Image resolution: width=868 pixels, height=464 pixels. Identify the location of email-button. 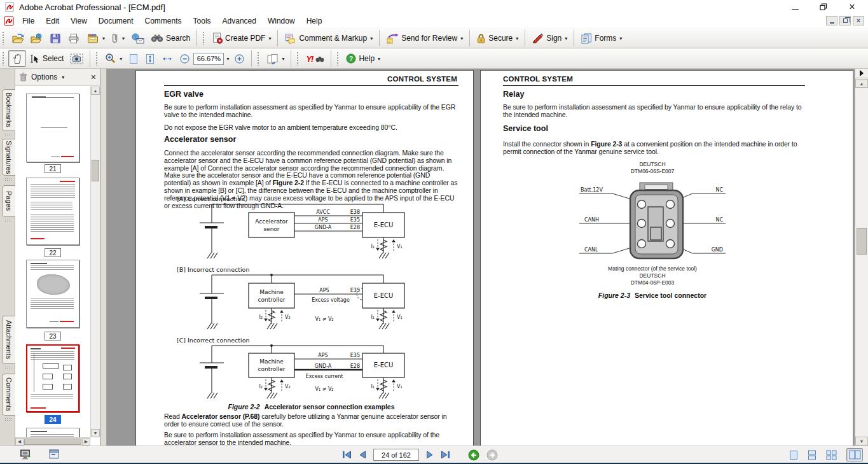
(137, 38).